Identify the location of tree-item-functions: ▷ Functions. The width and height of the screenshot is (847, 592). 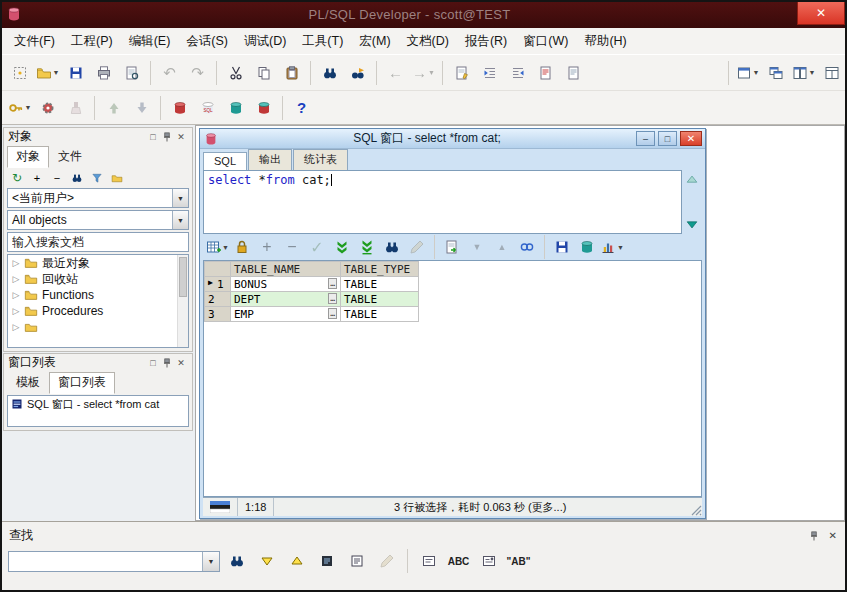
(98, 295).